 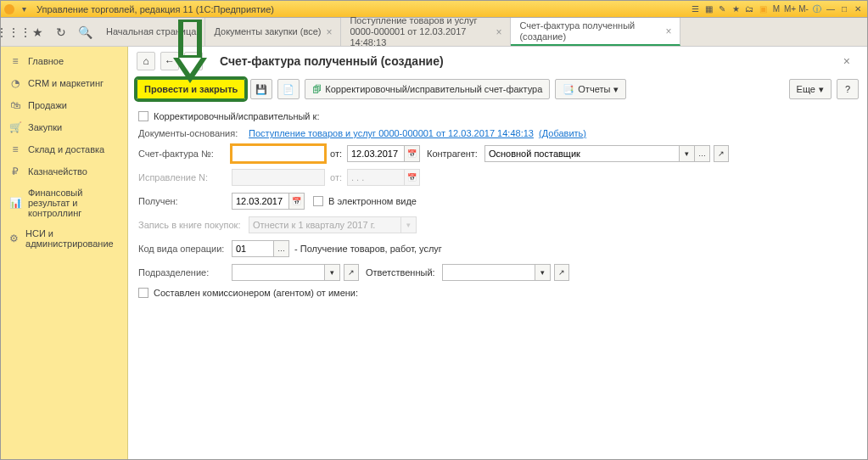 I want to click on star-icon: ★, so click(x=37, y=32).